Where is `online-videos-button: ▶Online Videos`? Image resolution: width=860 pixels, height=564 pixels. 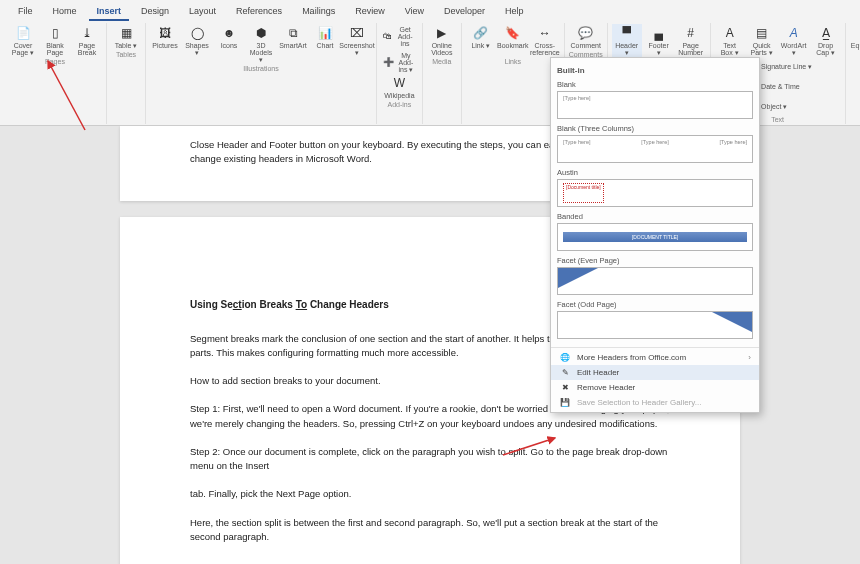 online-videos-button: ▶Online Videos is located at coordinates (442, 40).